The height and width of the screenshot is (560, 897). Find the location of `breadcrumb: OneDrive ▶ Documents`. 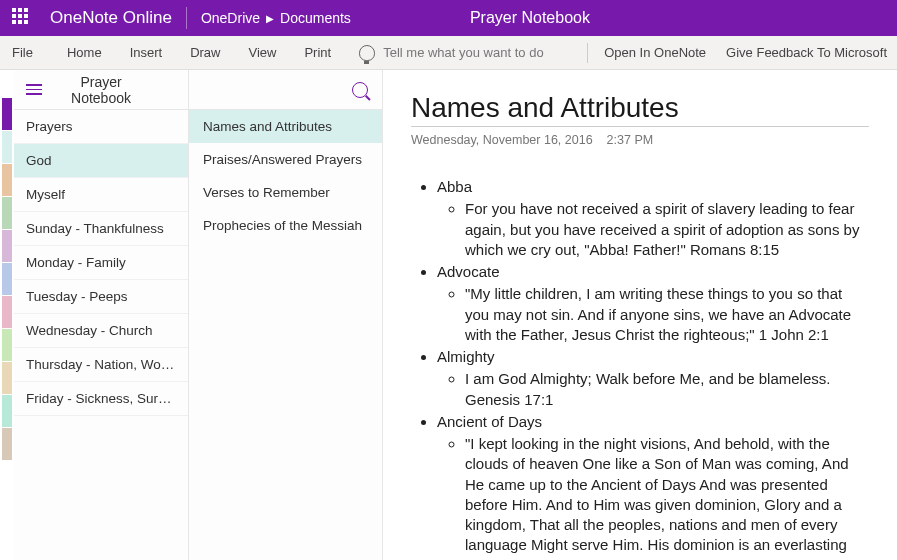

breadcrumb: OneDrive ▶ Documents is located at coordinates (276, 18).